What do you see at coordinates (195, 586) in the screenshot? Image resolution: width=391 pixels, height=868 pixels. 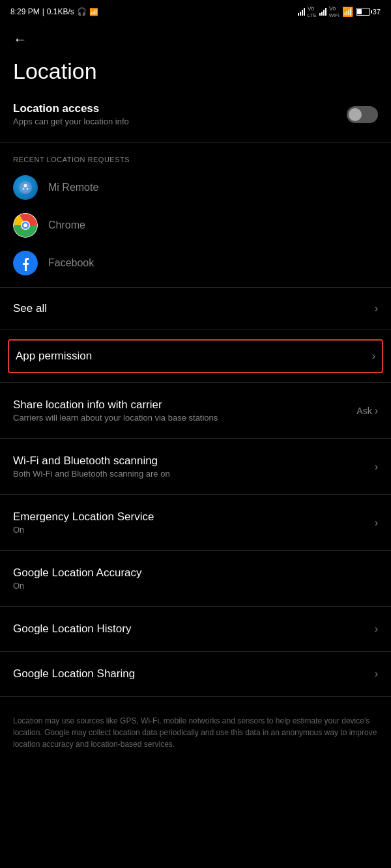 I see `google-accuracy-subtitle: On` at bounding box center [195, 586].